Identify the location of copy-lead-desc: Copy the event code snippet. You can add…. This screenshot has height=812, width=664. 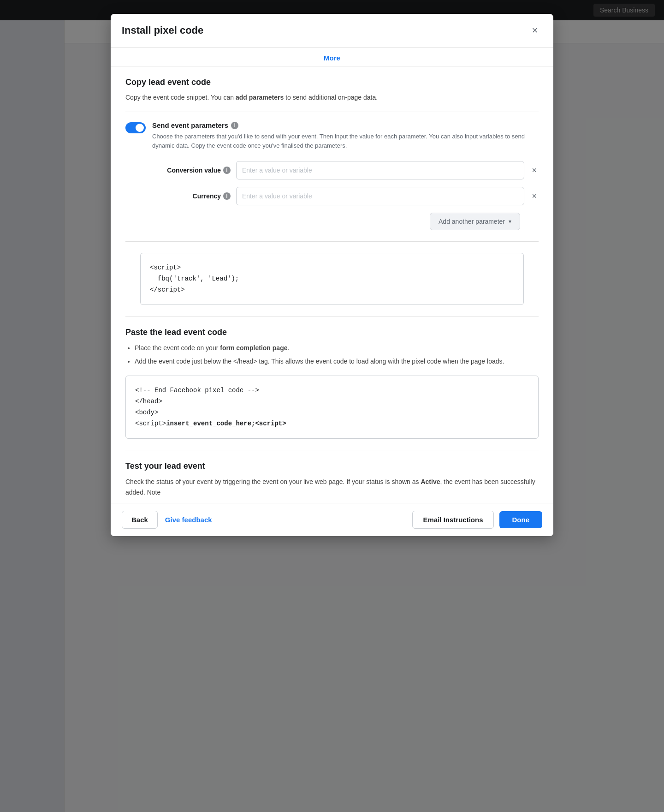
(332, 98).